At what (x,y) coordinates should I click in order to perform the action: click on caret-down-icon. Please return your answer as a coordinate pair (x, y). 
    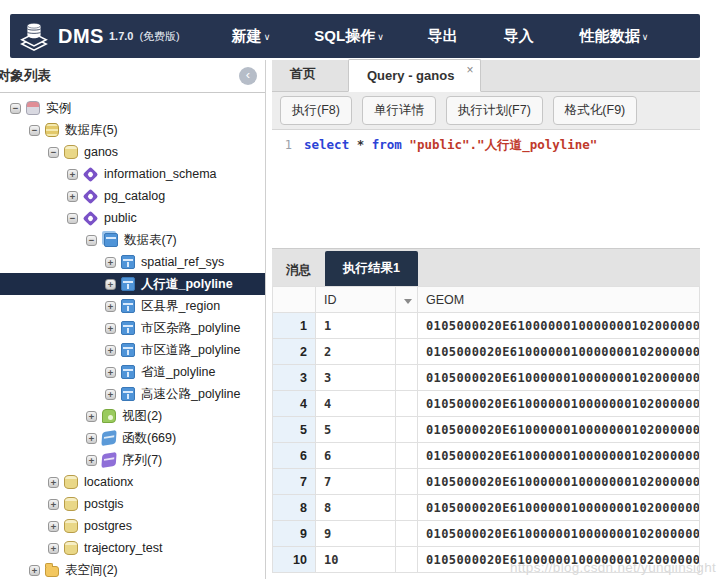
    Looking at the image, I should click on (408, 302).